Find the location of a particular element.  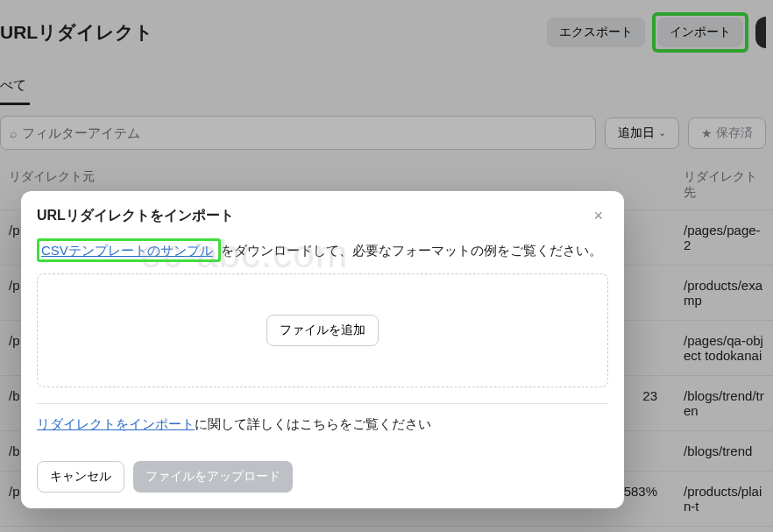

csv-instruction: CSVテンプレートのサンプル をダウンロードして、必要なフォーマットの例をご覧く… is located at coordinates (323, 251).